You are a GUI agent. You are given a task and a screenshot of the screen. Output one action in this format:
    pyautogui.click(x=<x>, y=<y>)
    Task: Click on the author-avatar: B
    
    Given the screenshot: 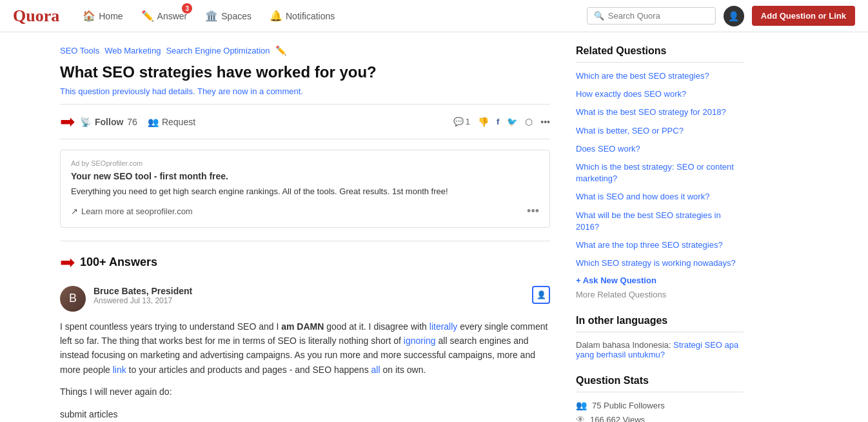 What is the action you would take?
    pyautogui.click(x=73, y=299)
    